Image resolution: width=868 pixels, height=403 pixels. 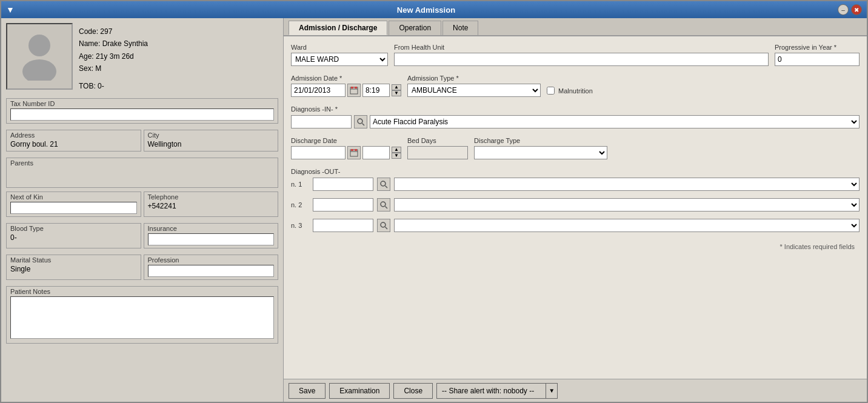 I want to click on ward-field: Ward MALE WARD, so click(x=339, y=55).